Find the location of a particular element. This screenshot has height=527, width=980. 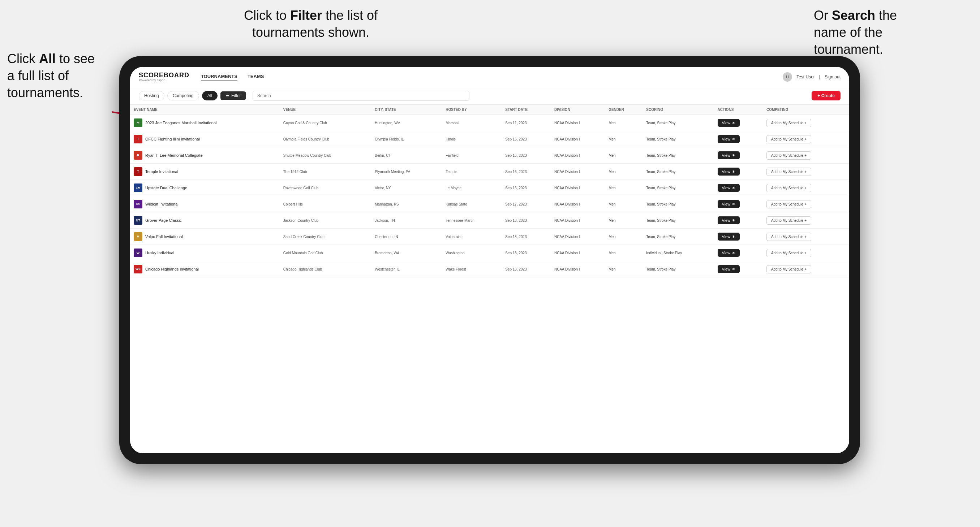

nav-teams: TEAMS is located at coordinates (256, 77).